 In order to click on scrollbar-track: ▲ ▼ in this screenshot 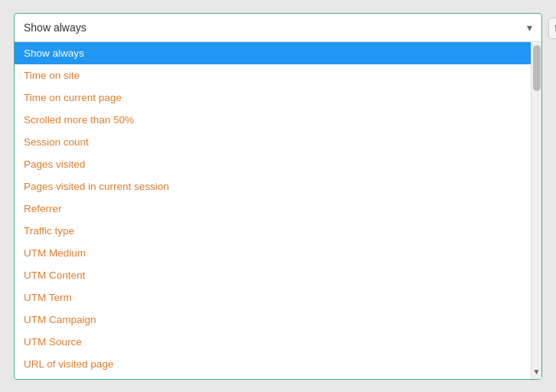, I will do `click(536, 211)`.